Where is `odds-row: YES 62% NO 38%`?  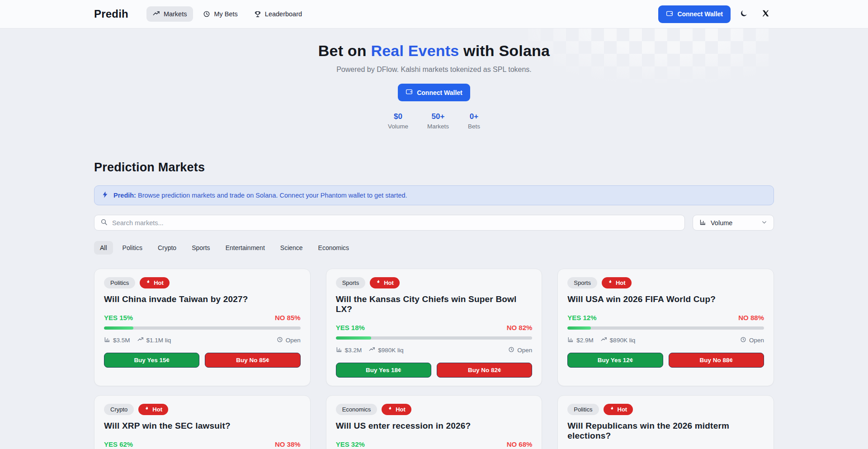
odds-row: YES 62% NO 38% is located at coordinates (203, 444).